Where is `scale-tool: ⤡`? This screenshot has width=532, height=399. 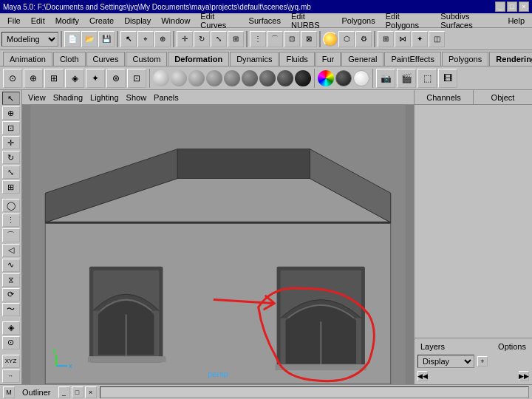
scale-tool: ⤡ is located at coordinates (219, 39).